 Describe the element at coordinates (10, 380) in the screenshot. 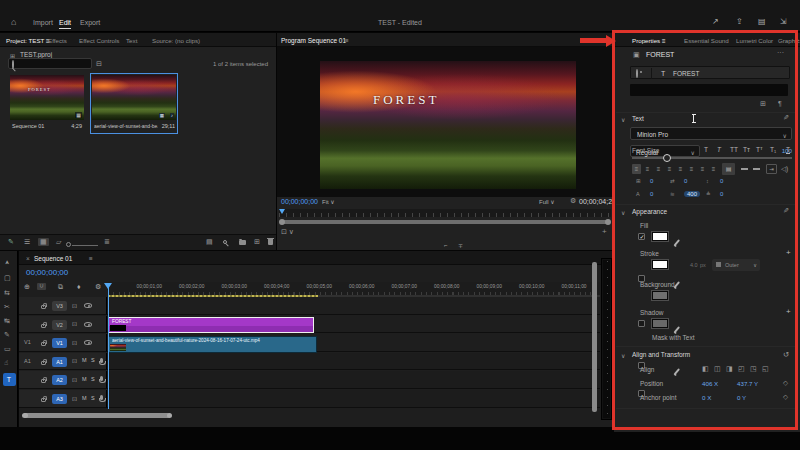

I see `type-tool: T` at that location.